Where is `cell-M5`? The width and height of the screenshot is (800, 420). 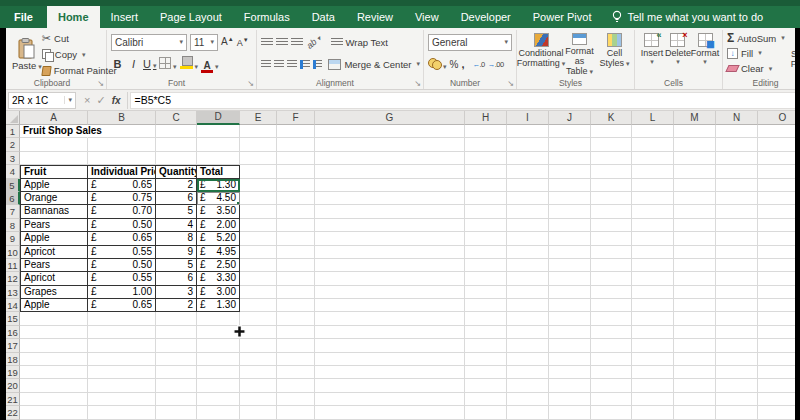
cell-M5 is located at coordinates (695, 186).